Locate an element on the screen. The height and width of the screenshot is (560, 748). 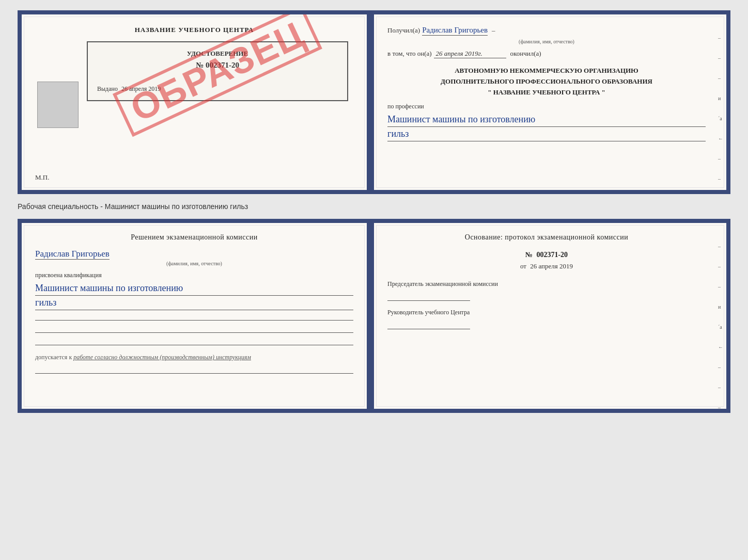
komissia-header: Решением экзаменационной комиссии is located at coordinates (194, 237).